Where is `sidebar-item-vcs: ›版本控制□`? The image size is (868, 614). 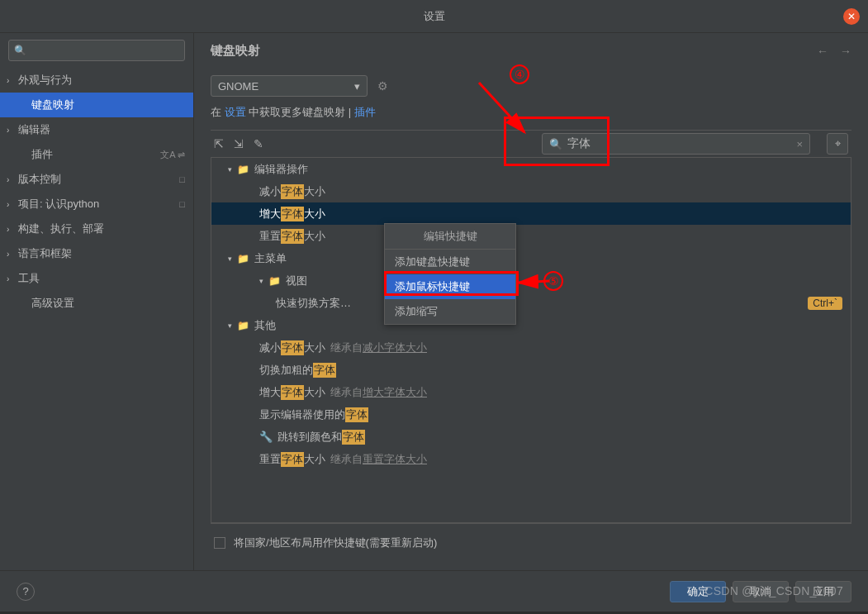 sidebar-item-vcs: ›版本控制□ is located at coordinates (97, 179).